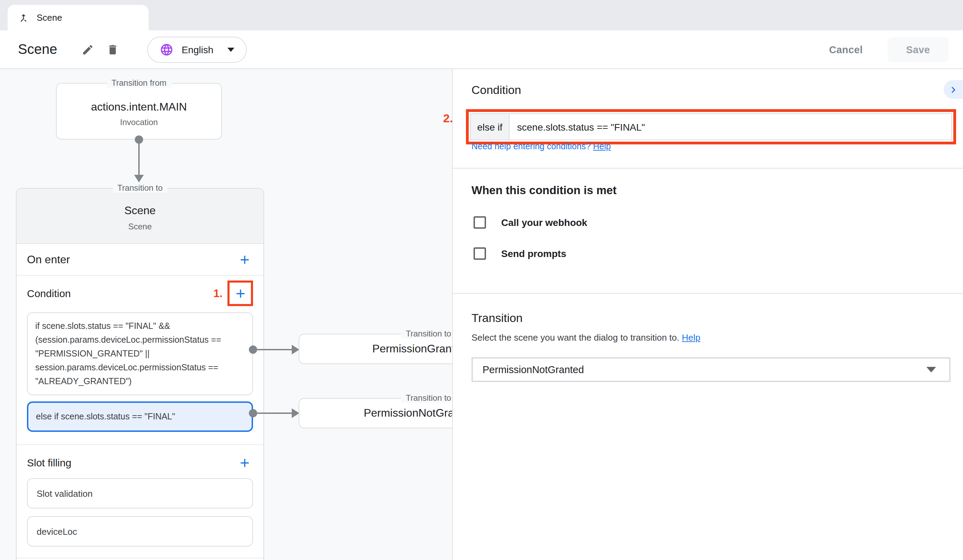 This screenshot has width=963, height=560. What do you see at coordinates (240, 293) in the screenshot?
I see `add-condition-button` at bounding box center [240, 293].